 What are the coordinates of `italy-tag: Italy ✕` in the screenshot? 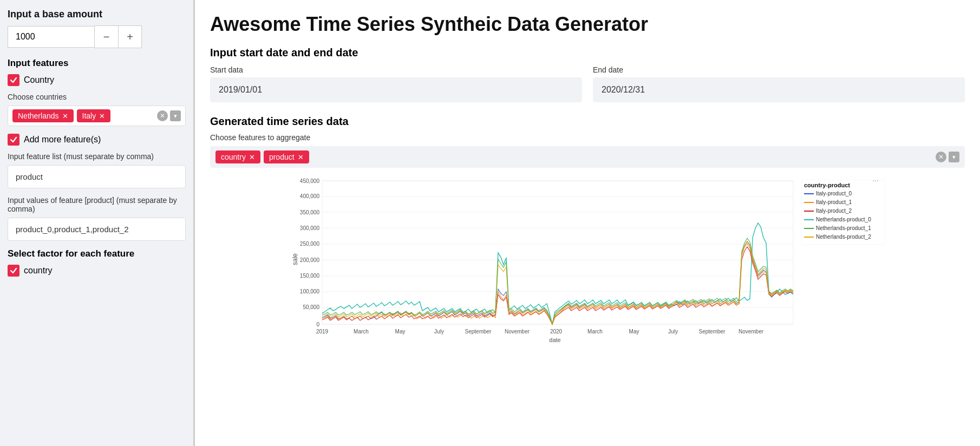 It's located at (94, 116).